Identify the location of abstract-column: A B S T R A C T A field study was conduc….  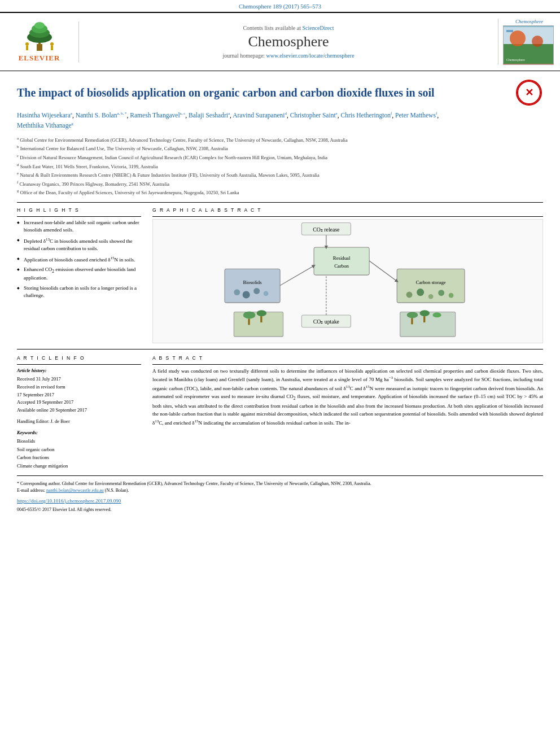
(348, 412).